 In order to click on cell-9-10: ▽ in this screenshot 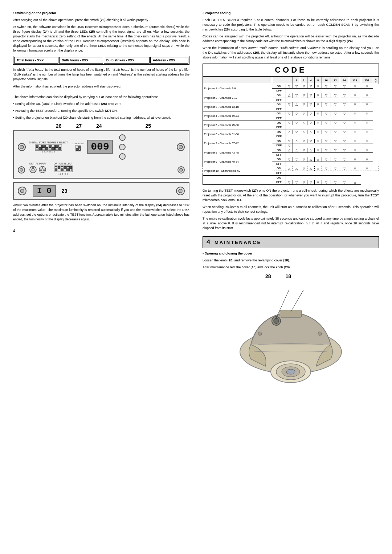, I will do `click(367, 160)`.